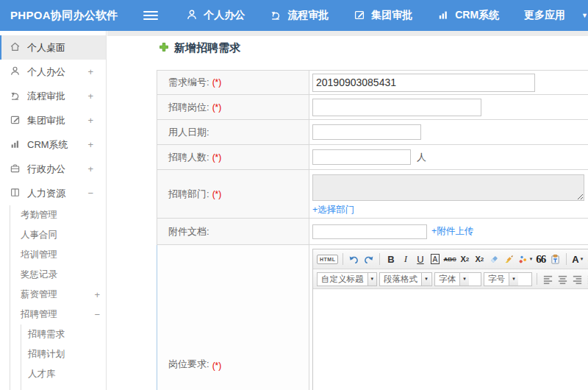 This screenshot has height=390, width=588. What do you see at coordinates (372, 194) in the screenshot?
I see `form-row-department: 招聘部门:(*) +选择部门` at bounding box center [372, 194].